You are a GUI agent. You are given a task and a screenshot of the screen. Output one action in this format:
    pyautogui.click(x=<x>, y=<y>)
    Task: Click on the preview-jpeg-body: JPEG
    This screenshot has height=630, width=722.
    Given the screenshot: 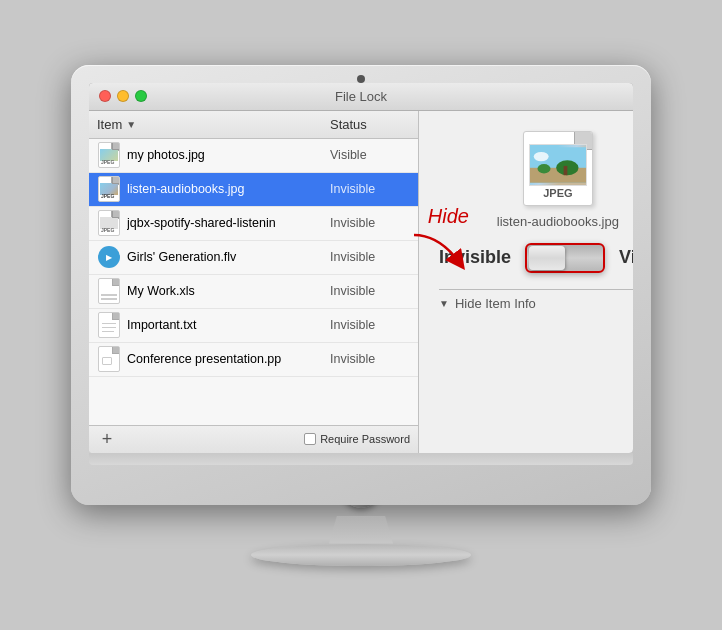 What is the action you would take?
    pyautogui.click(x=558, y=168)
    